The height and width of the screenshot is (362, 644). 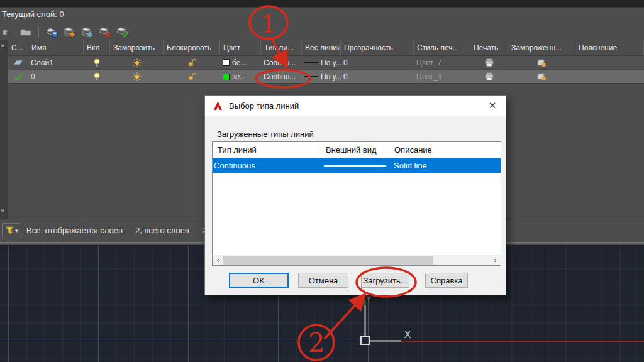 I want to click on loaded-linetypes-label: Загруженные типы линий, so click(x=265, y=134).